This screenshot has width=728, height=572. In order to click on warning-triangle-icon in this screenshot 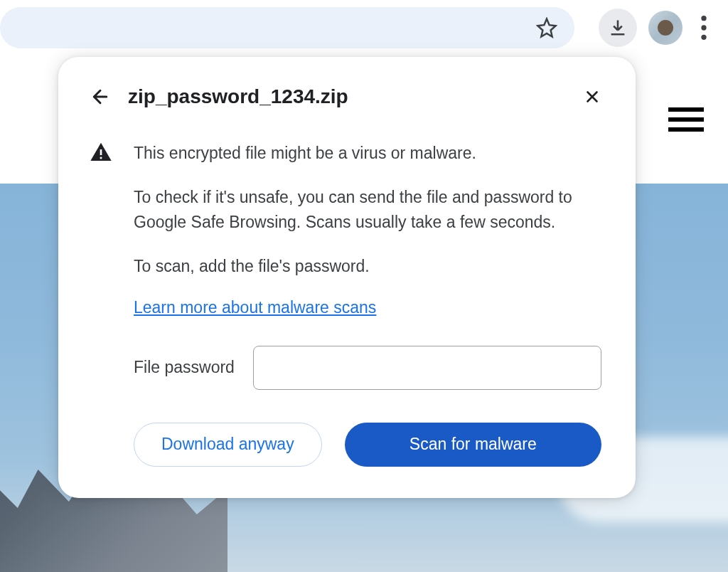, I will do `click(101, 154)`.